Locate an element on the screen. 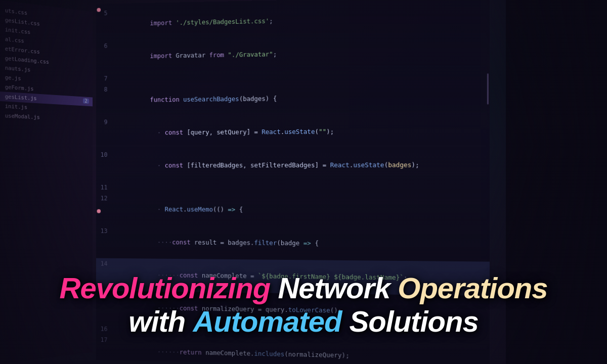  code-line-8: 8 function useSearchBadges(badges) { is located at coordinates (293, 98).